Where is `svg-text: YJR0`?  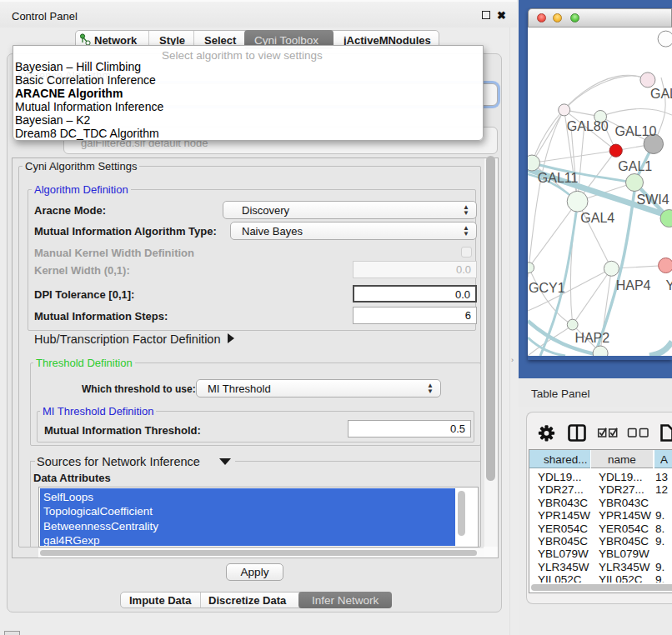 svg-text: YJR0 is located at coordinates (669, 285).